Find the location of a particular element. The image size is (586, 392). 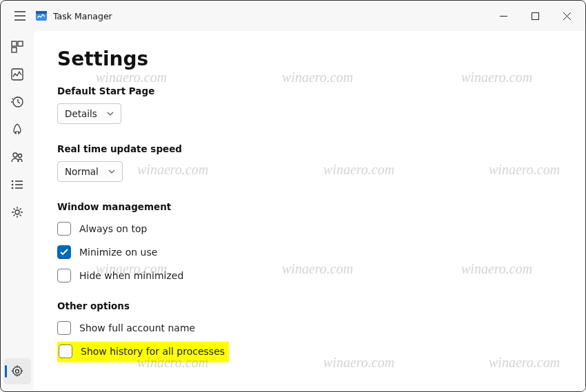

minimize-on-use-checkbox is located at coordinates (64, 252).